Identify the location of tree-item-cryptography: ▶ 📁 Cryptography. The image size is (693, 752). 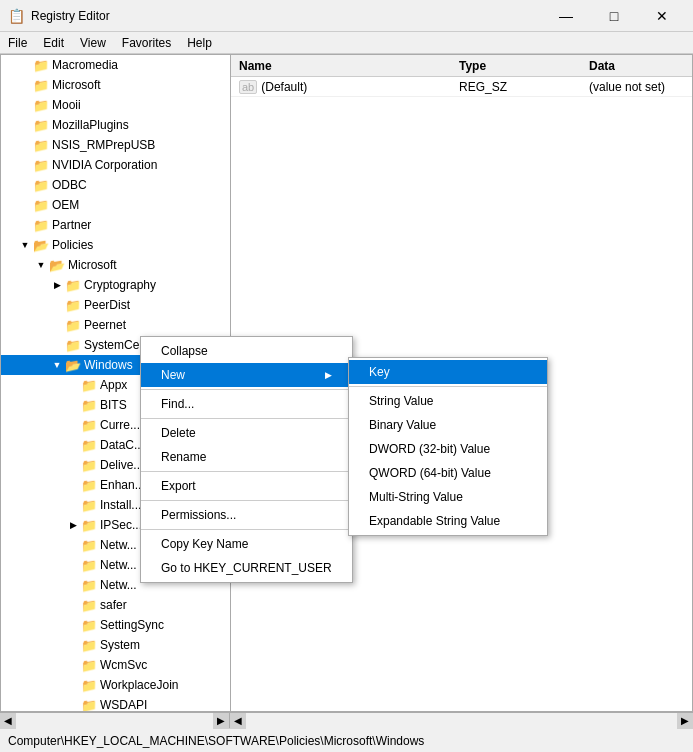
(116, 285).